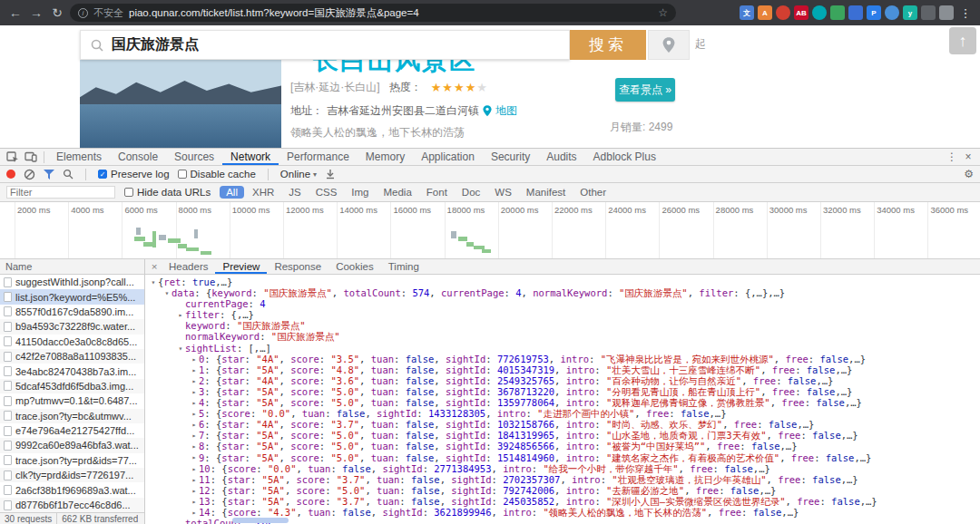  What do you see at coordinates (217, 174) in the screenshot?
I see `disable-cache-checkbox: Disable cache` at bounding box center [217, 174].